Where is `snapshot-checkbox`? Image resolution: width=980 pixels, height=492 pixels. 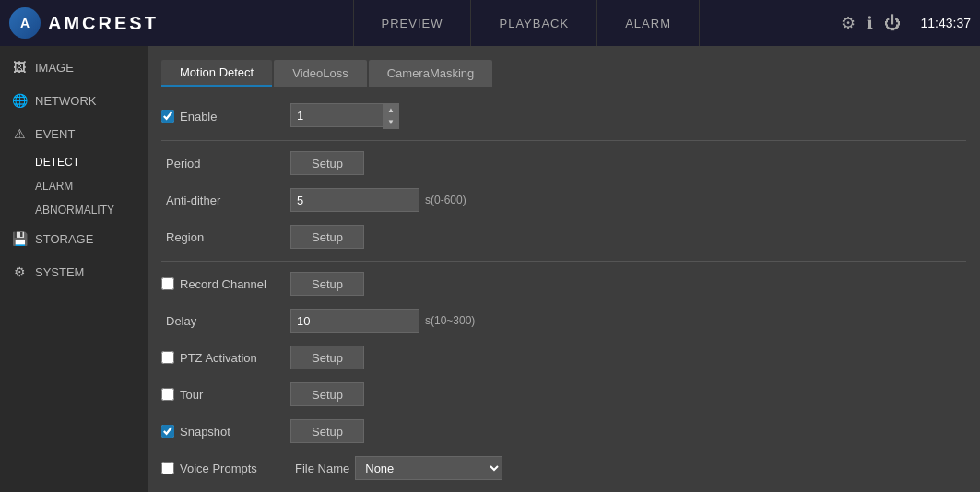 snapshot-checkbox is located at coordinates (168, 431).